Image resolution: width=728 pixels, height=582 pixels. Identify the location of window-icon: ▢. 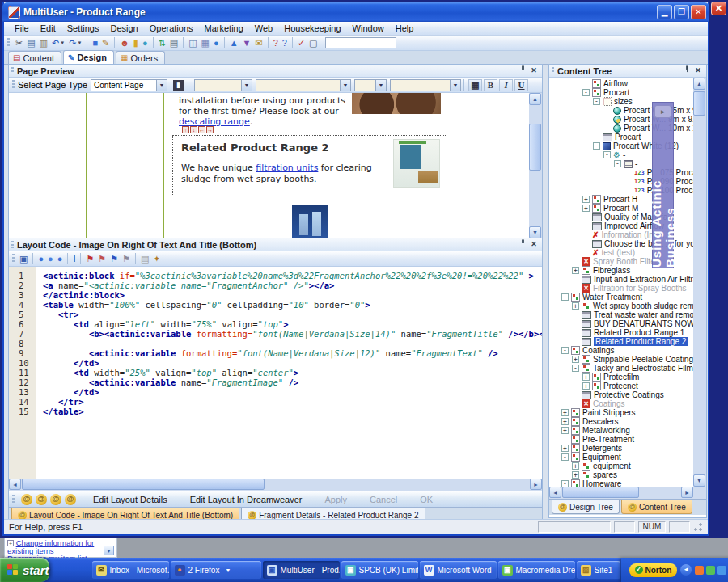
(313, 44).